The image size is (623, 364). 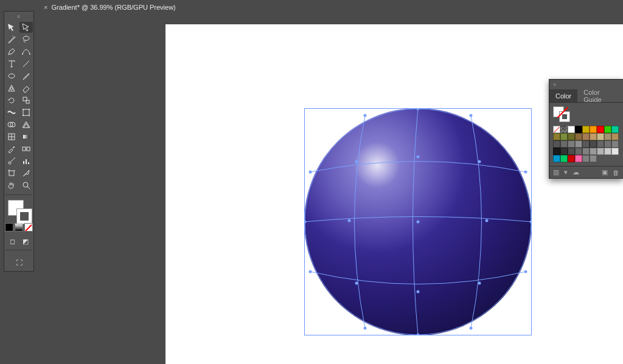 I want to click on shape-builder-tool, so click(x=12, y=125).